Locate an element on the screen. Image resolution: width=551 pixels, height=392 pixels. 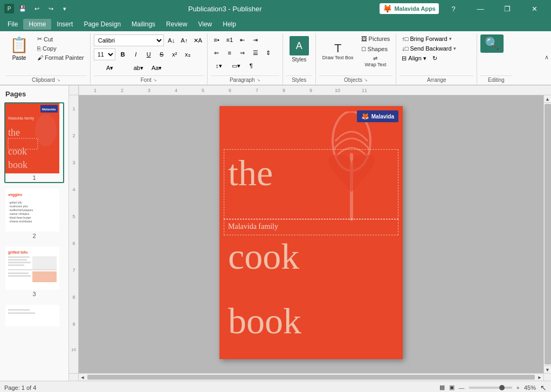
ribbon-collapse-button: ∧ is located at coordinates (547, 57).